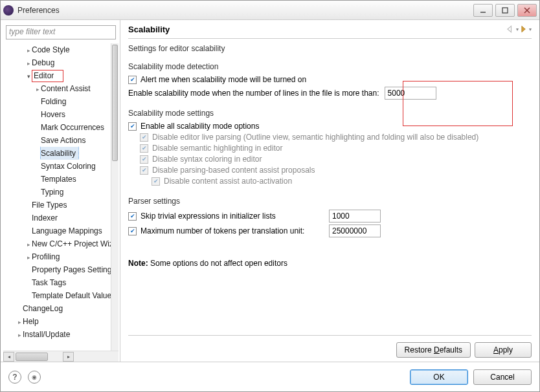 This screenshot has height=392, width=540. What do you see at coordinates (57, 205) in the screenshot?
I see `tree-item: File Types` at bounding box center [57, 205].